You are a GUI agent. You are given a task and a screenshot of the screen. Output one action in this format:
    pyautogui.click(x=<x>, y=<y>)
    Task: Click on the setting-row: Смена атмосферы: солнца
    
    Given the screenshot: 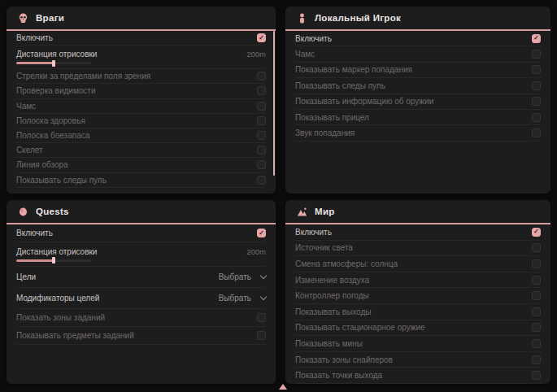 What is the action you would take?
    pyautogui.click(x=418, y=264)
    